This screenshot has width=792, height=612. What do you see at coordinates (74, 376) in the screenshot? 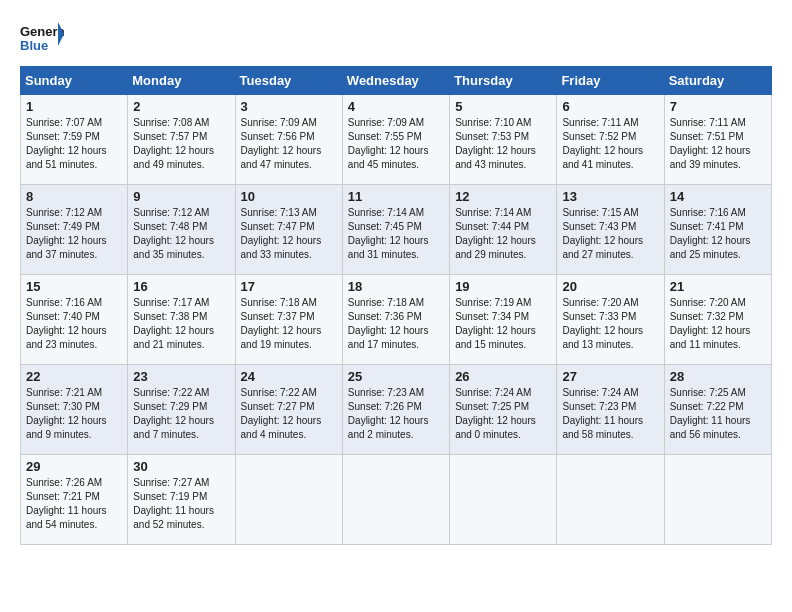
I see `day-number: 22` at bounding box center [74, 376].